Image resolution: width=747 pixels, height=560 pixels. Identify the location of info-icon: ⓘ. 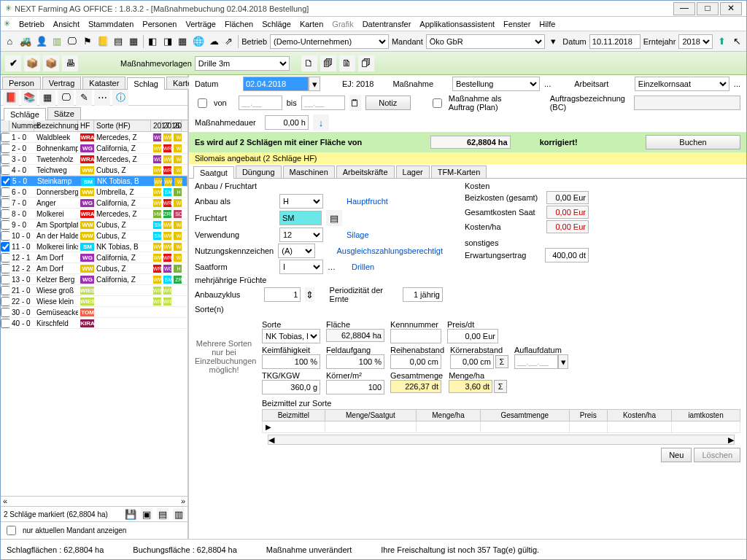
(120, 98).